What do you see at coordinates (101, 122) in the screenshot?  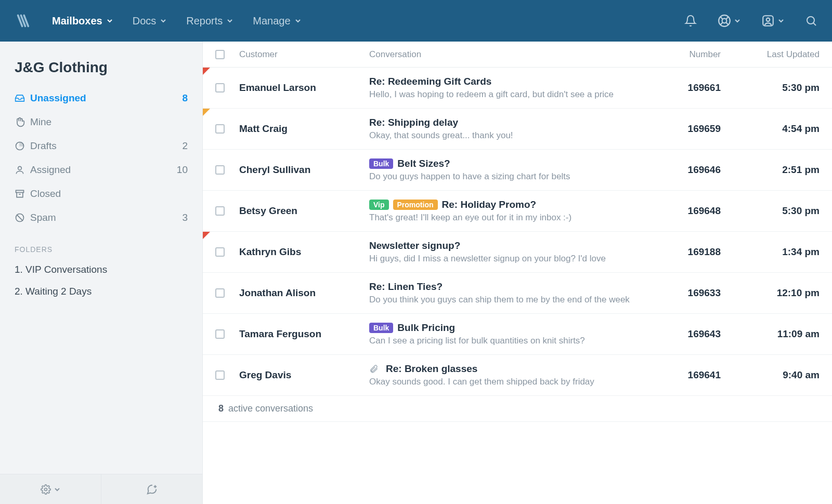 I see `sidebar-item-mine: Mine` at bounding box center [101, 122].